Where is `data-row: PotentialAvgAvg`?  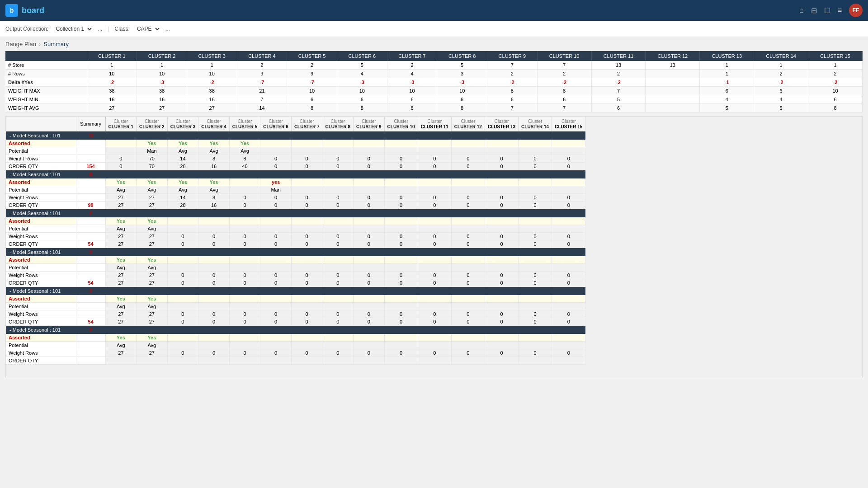 data-row: PotentialAvgAvg is located at coordinates (296, 229).